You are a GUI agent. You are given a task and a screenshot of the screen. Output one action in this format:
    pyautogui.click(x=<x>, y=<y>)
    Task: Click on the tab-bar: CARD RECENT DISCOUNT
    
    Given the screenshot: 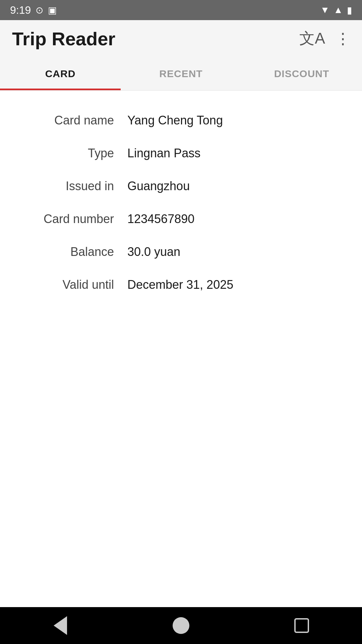 What is the action you would take?
    pyautogui.click(x=181, y=74)
    